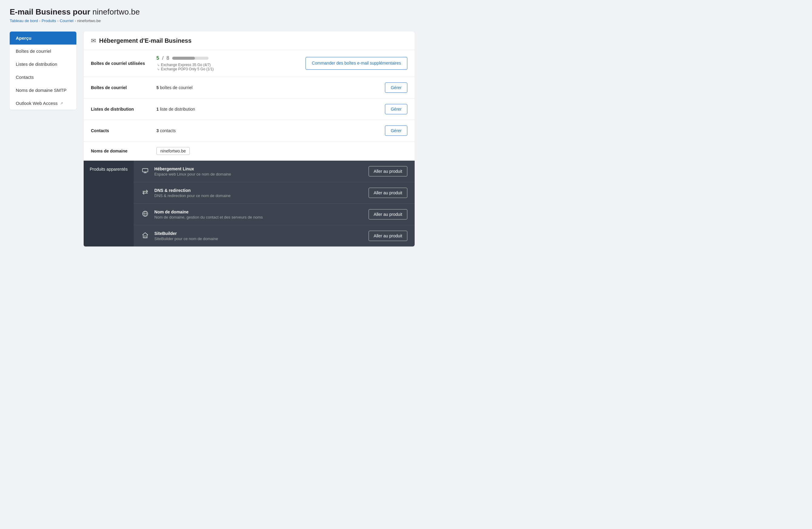  I want to click on domain-tag: ninefortwo.be, so click(173, 151).